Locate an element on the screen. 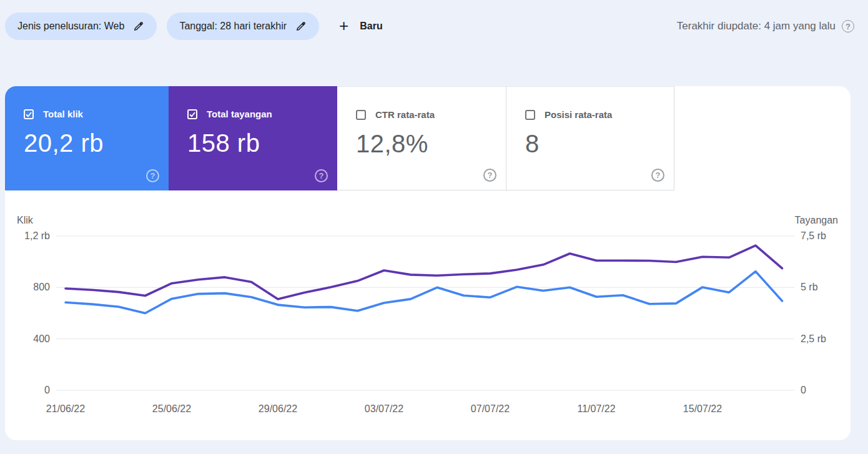 Image resolution: width=868 pixels, height=454 pixels. plus-icon: + is located at coordinates (343, 26).